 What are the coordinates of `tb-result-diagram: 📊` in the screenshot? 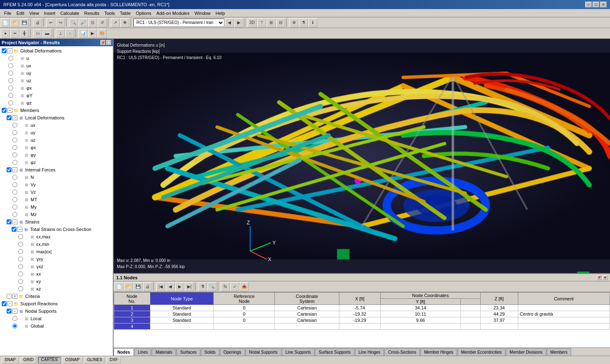 It's located at (83, 33).